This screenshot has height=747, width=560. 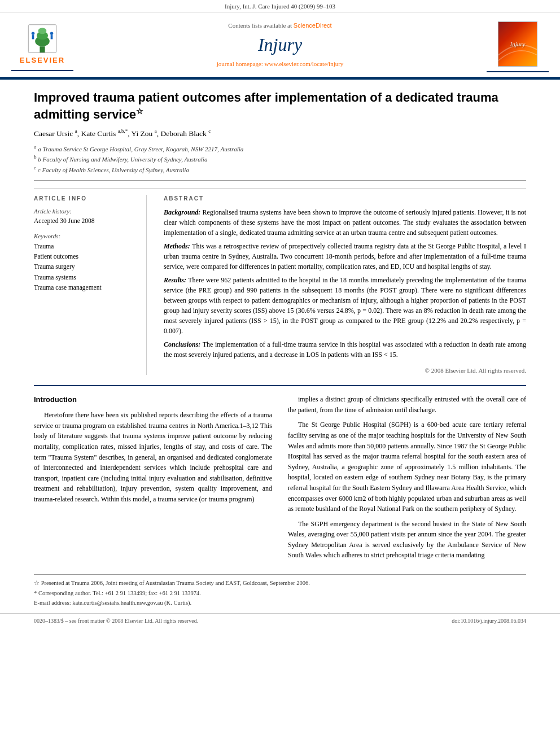 What do you see at coordinates (86, 256) in the screenshot?
I see `keyword-2: Patient outcomes` at bounding box center [86, 256].